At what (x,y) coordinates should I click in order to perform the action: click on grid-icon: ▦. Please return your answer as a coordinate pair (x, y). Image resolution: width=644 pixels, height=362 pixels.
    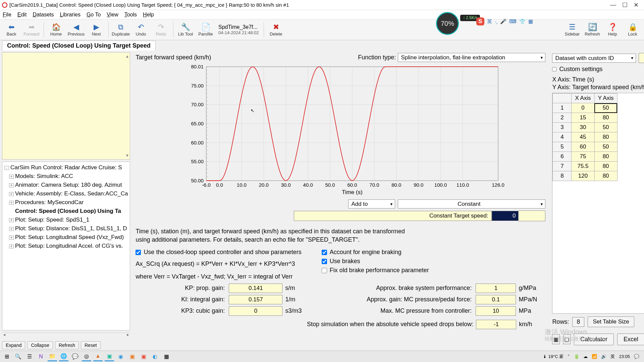
    Looking at the image, I should click on (531, 21).